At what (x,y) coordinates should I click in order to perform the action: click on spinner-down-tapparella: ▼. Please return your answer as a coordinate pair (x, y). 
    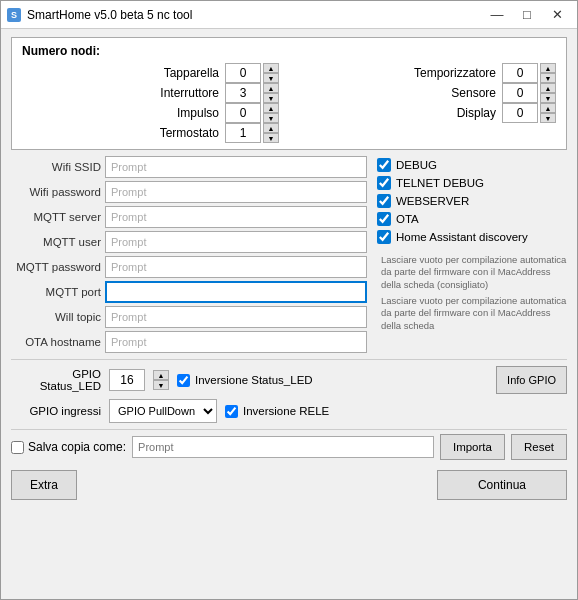
    Looking at the image, I should click on (271, 78).